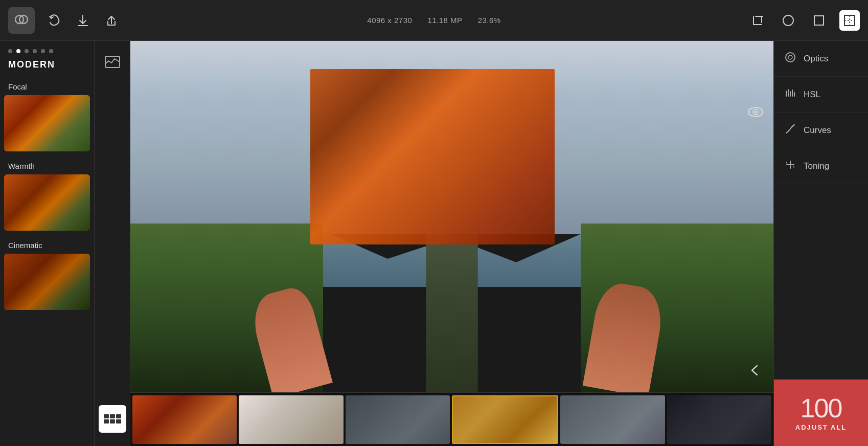 The image size is (868, 446). I want to click on menu-item-curves: Curves, so click(821, 130).